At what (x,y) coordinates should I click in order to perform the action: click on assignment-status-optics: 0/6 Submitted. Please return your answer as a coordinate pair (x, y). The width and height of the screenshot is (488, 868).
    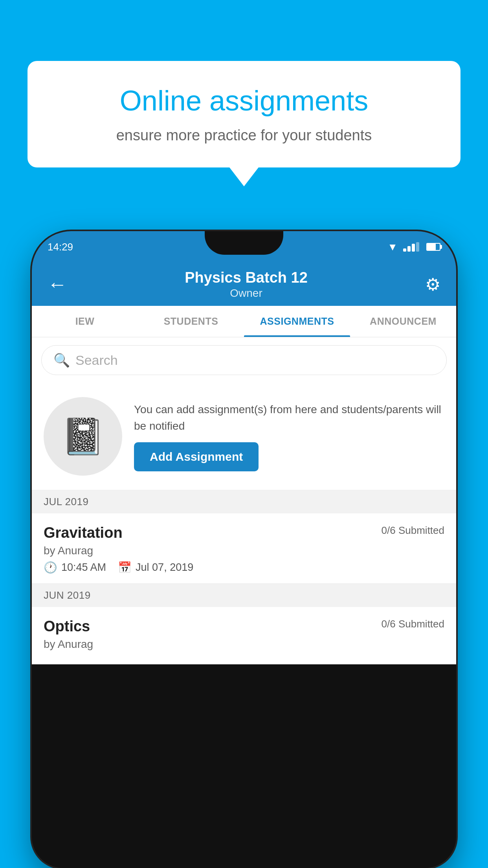
    Looking at the image, I should click on (413, 624).